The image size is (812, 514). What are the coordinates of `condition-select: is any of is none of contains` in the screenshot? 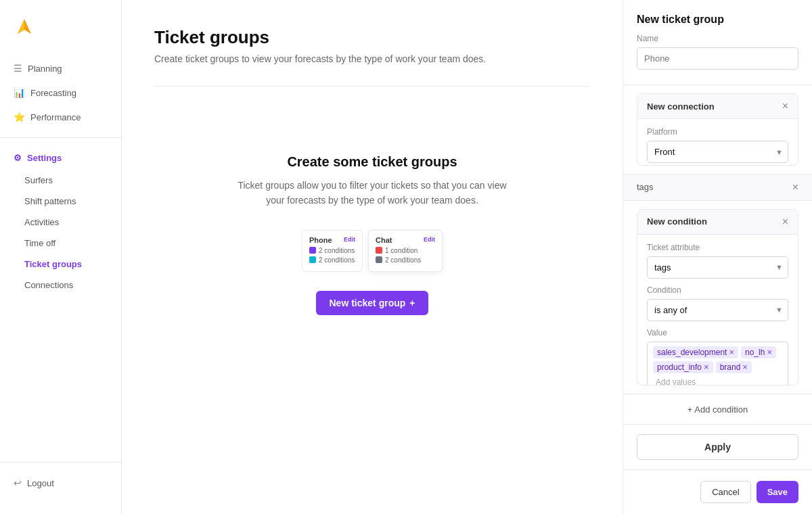 It's located at (717, 310).